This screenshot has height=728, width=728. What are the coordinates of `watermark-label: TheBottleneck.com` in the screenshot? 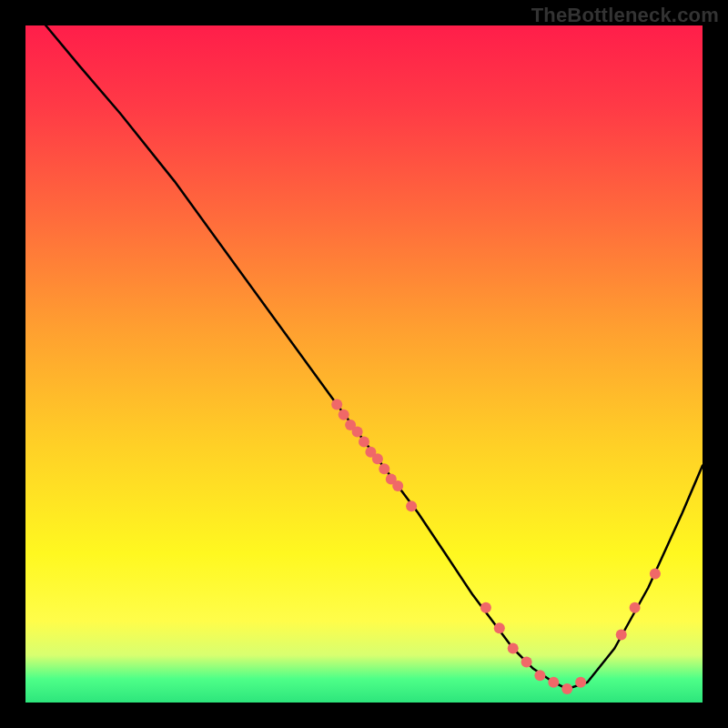 It's located at (625, 15).